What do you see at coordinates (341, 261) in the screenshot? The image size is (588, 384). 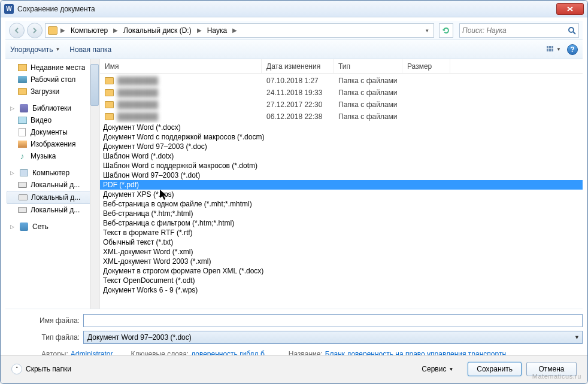 I see `filetype-option: XML-документ Word 2003 (*.xml)` at bounding box center [341, 261].